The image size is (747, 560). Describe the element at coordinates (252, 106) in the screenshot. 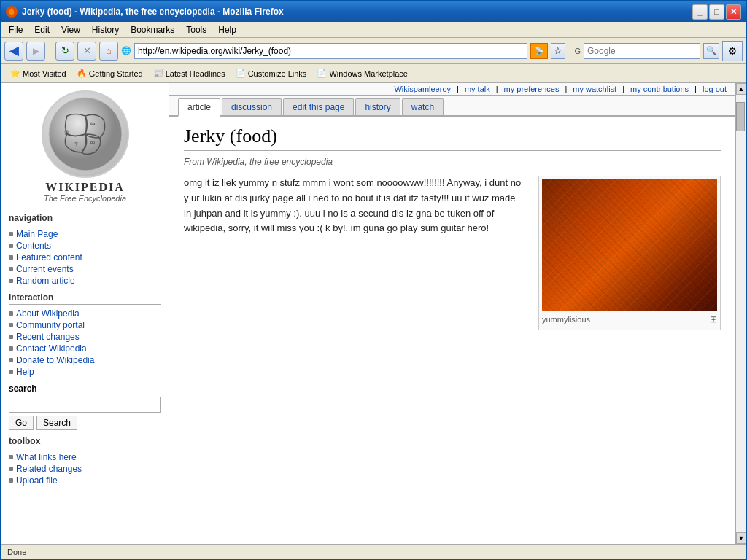

I see `tab-discussion: discussion` at that location.